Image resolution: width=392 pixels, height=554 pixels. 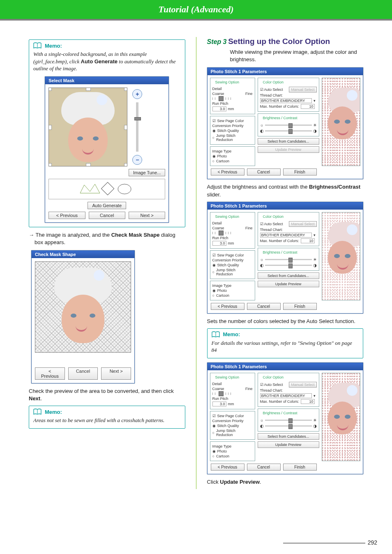 I want to click on mask-image, so click(x=88, y=127).